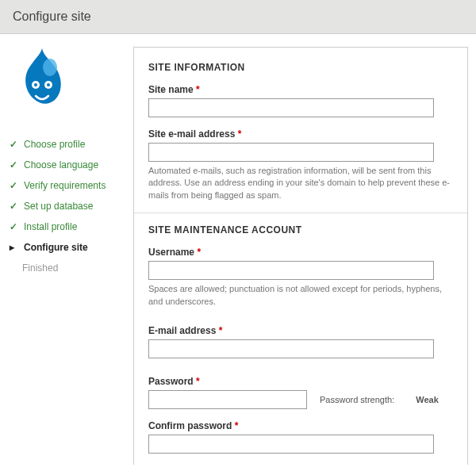 Image resolution: width=476 pixels, height=471 pixels. Describe the element at coordinates (301, 392) in the screenshot. I see `field-password: Password * Password strength: Weak` at that location.